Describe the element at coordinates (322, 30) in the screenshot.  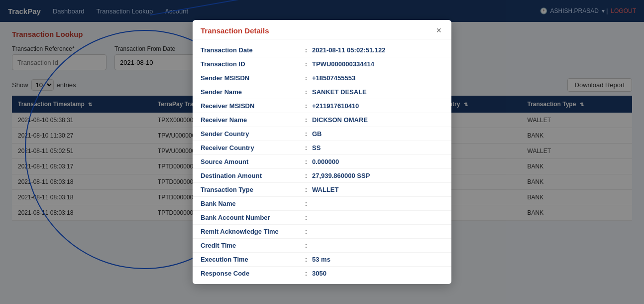
I see `modal-header: Transaction Details ×` at that location.